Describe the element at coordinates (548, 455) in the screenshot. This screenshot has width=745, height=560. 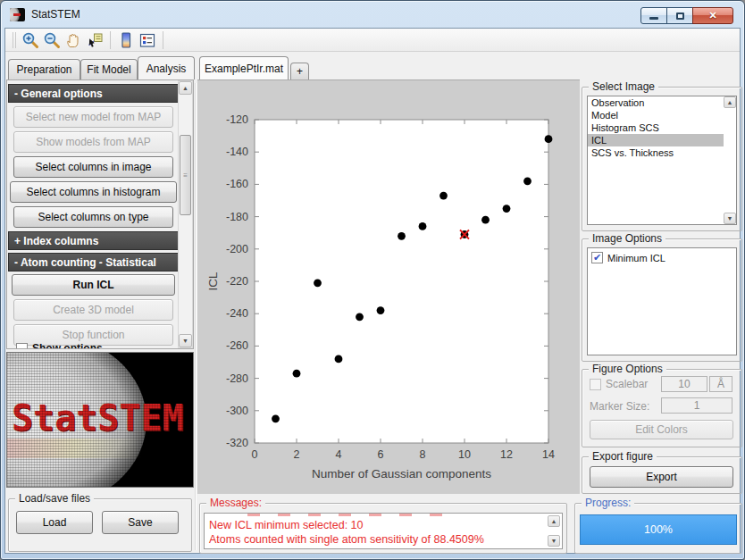
I see `svg-text: 14` at that location.